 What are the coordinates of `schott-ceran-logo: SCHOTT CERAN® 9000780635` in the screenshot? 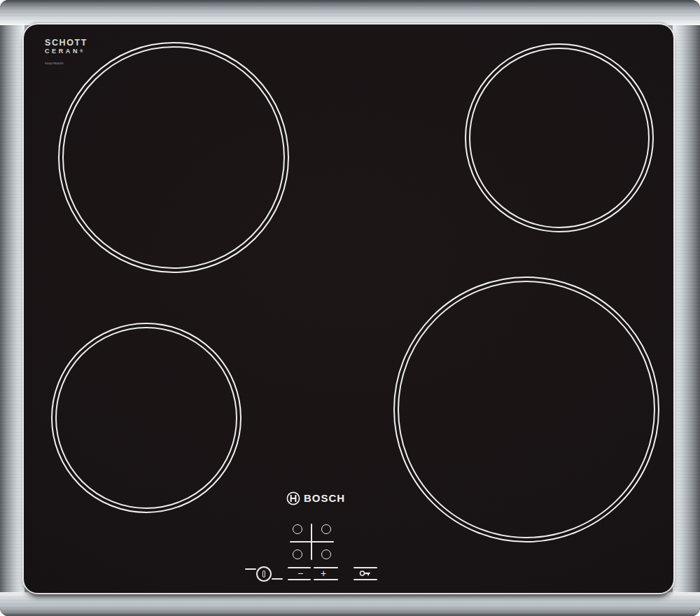 It's located at (66, 52).